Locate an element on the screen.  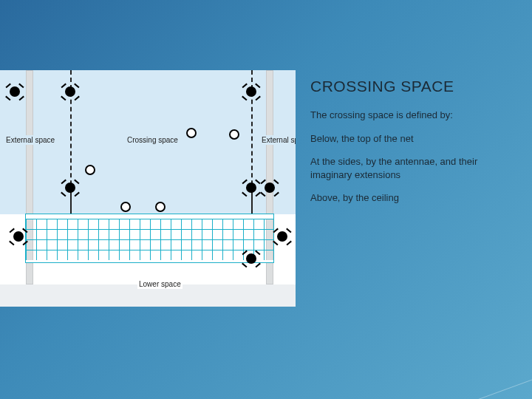
label-lower-space: Lower space is located at coordinates (160, 284).